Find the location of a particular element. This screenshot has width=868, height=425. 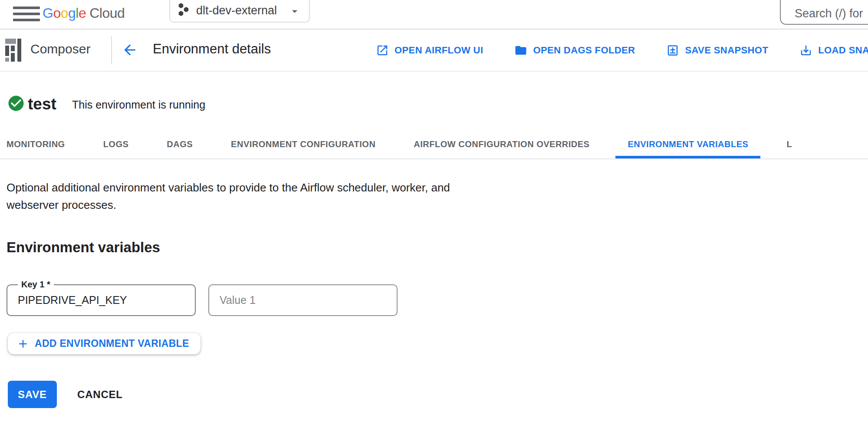

open-airflow-ui-label: OPEN AIRFLOW UI is located at coordinates (439, 50).